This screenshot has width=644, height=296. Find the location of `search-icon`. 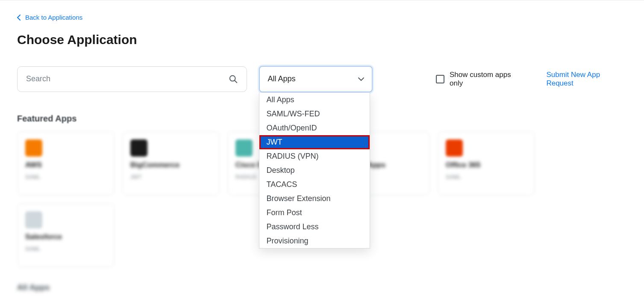

search-icon is located at coordinates (233, 79).